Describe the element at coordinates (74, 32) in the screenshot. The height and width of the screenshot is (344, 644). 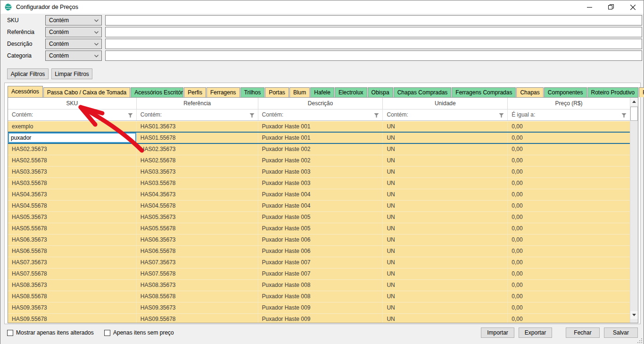
I see `referencia-operator-select: Contém` at that location.